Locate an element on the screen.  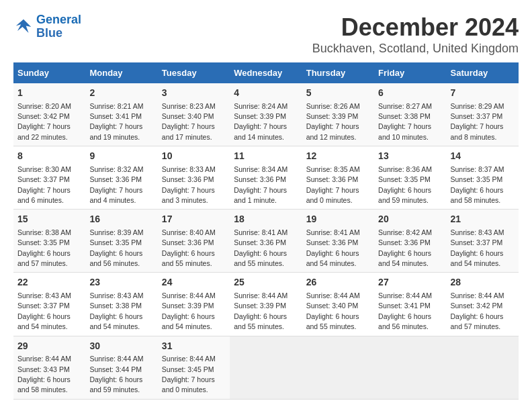
daylight-info: Daylight: 7 hours and 22 minutes. is located at coordinates (44, 132).